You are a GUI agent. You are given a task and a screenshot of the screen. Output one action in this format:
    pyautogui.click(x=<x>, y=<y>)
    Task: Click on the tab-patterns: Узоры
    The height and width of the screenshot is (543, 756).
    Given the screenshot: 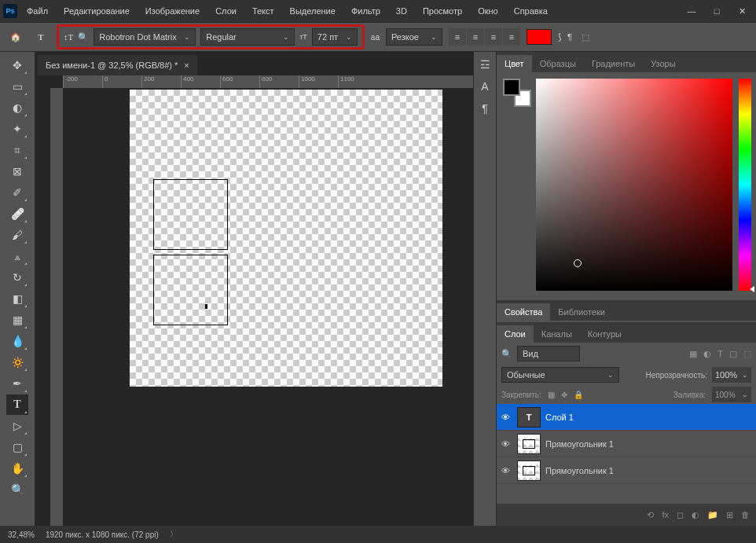 What is the action you would take?
    pyautogui.click(x=663, y=64)
    